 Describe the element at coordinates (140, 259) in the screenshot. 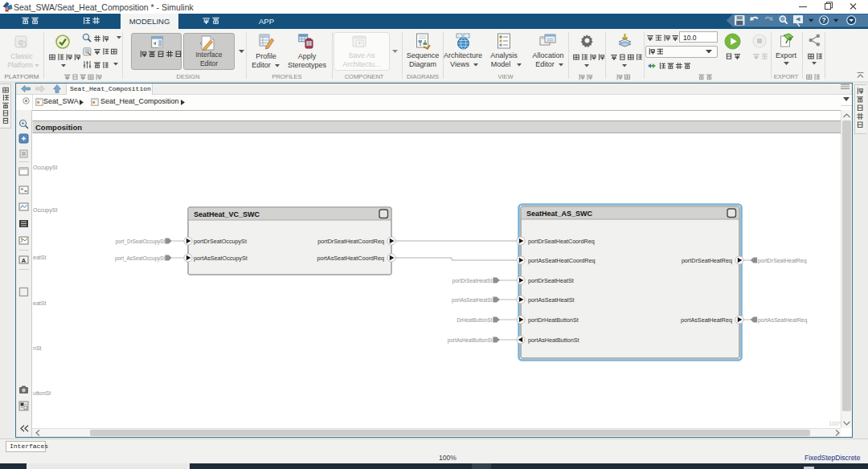

I see `svg-text: port_AsSeatOccupySt` at that location.